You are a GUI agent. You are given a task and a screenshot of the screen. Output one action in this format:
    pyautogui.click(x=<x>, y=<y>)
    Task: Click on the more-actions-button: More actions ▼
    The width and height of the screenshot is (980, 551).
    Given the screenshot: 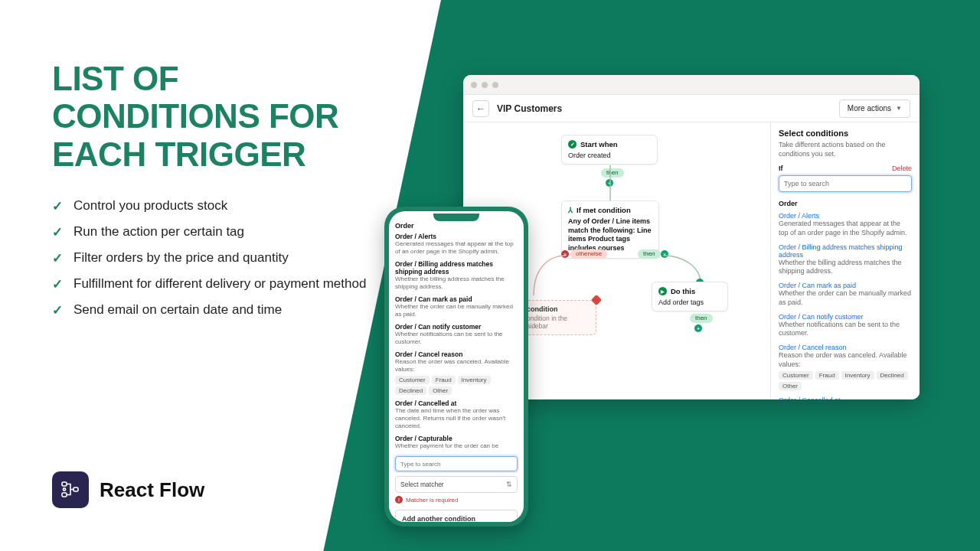 What is the action you would take?
    pyautogui.click(x=874, y=109)
    